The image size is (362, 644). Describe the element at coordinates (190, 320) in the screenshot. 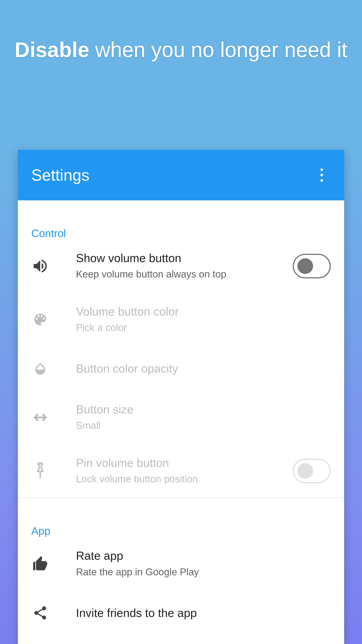

I see `item-text: Volume button color Pick a color` at that location.